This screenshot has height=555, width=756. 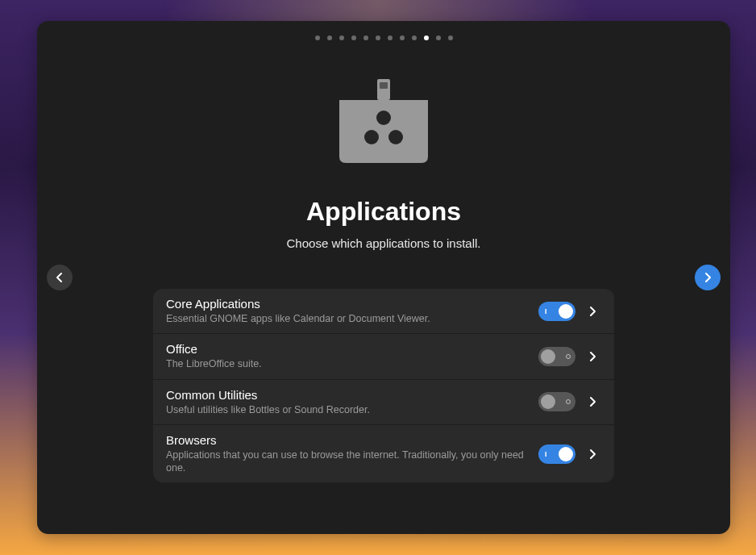 I want to click on page-title: Applications, so click(x=384, y=211).